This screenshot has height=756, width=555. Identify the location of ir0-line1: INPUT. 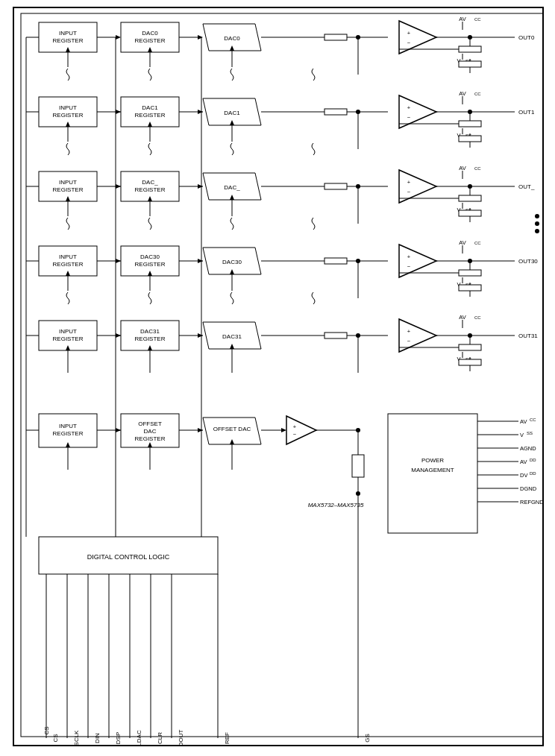
(68, 33).